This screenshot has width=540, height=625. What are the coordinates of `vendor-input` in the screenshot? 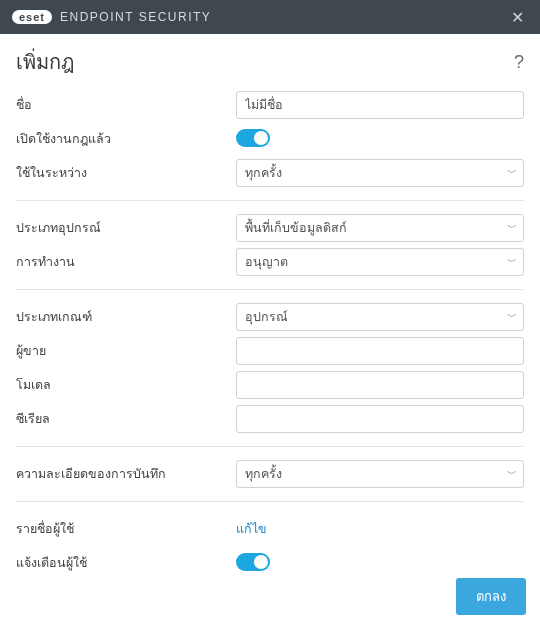 It's located at (380, 351).